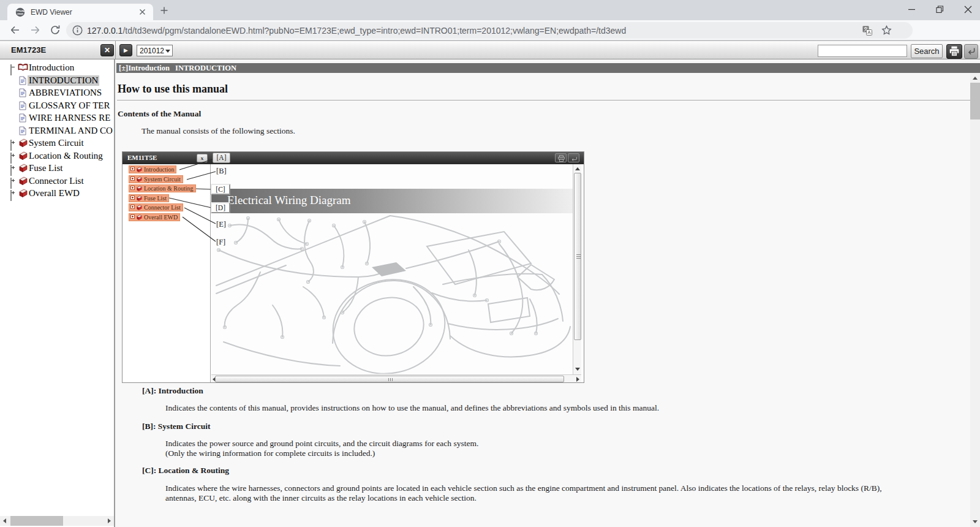 Image resolution: width=980 pixels, height=527 pixels. What do you see at coordinates (57, 107) in the screenshot?
I see `tree-item-page: GLOSSARY OF TER` at bounding box center [57, 107].